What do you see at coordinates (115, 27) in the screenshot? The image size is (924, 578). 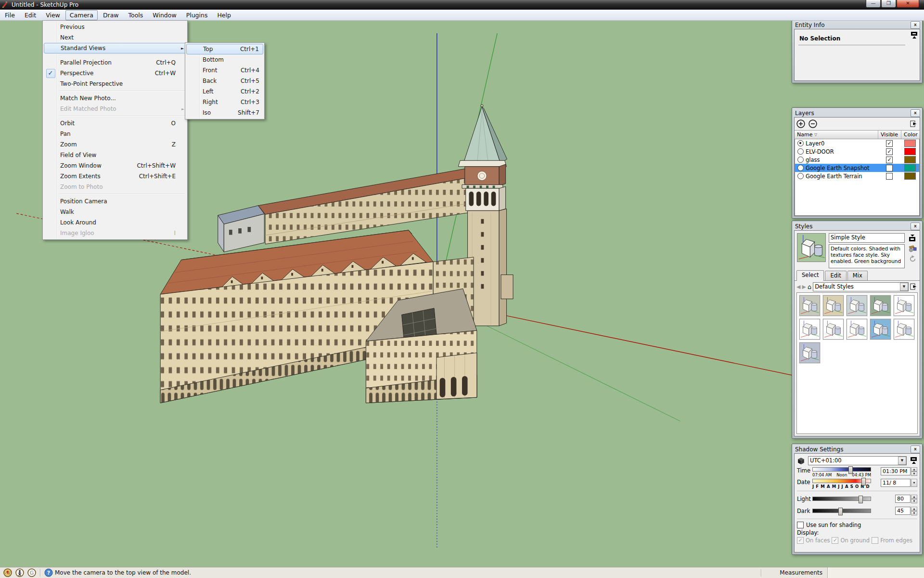 I see `menu-item-previous: Previous` at bounding box center [115, 27].